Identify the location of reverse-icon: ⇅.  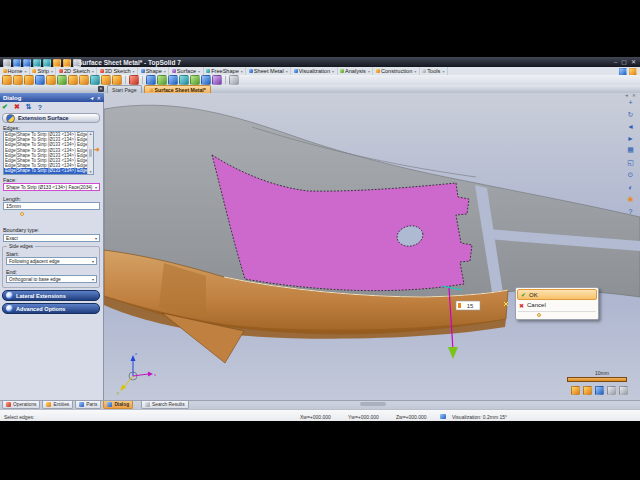
(29, 107).